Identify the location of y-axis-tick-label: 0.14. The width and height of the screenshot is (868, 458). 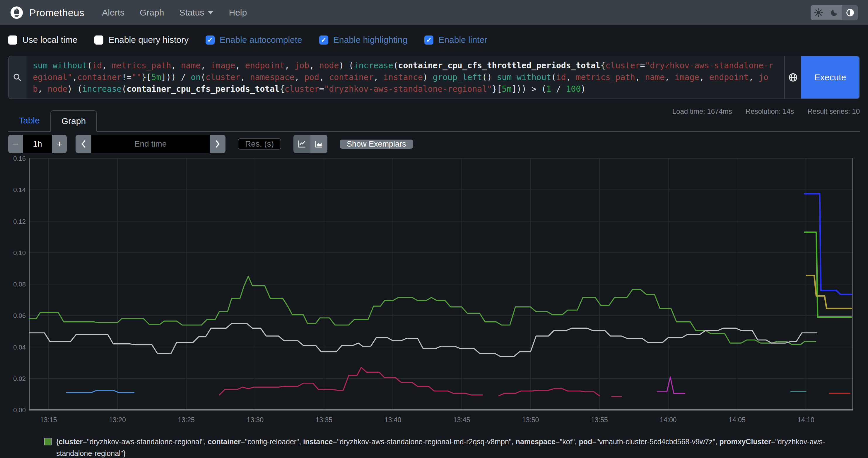
(20, 190).